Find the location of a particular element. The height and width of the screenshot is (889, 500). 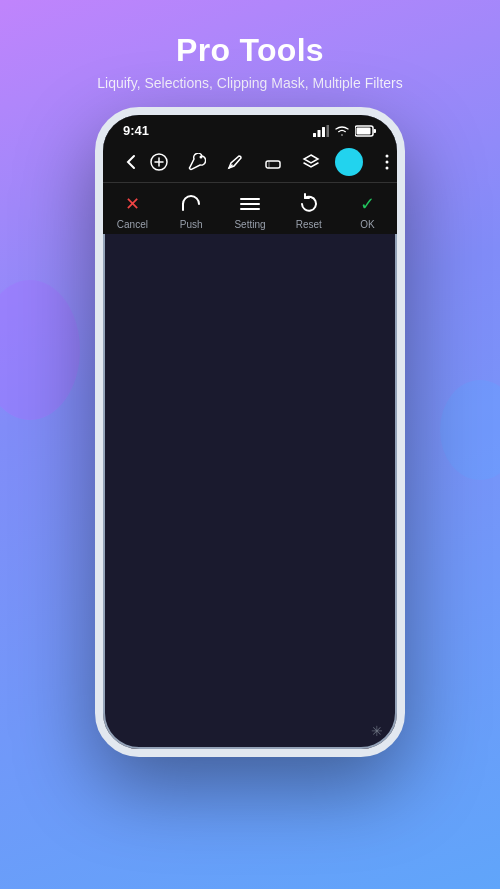

top-toolbar is located at coordinates (250, 162).